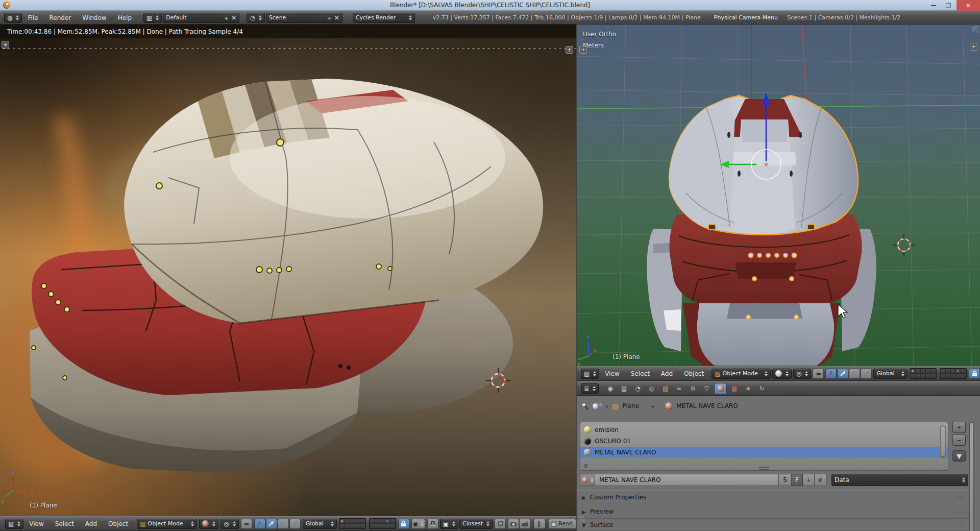 The width and height of the screenshot is (980, 531). What do you see at coordinates (934, 5) in the screenshot?
I see `minimize-button` at bounding box center [934, 5].